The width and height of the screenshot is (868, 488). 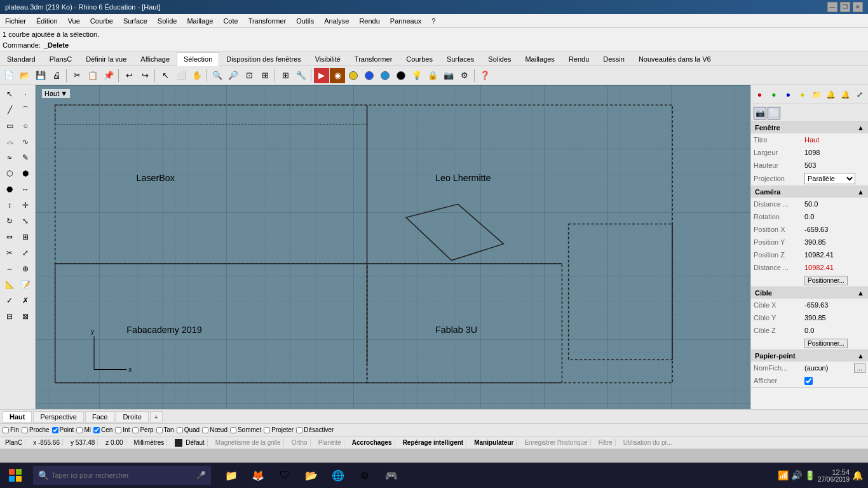 I want to click on trim-tool: ✂, so click(x=10, y=253).